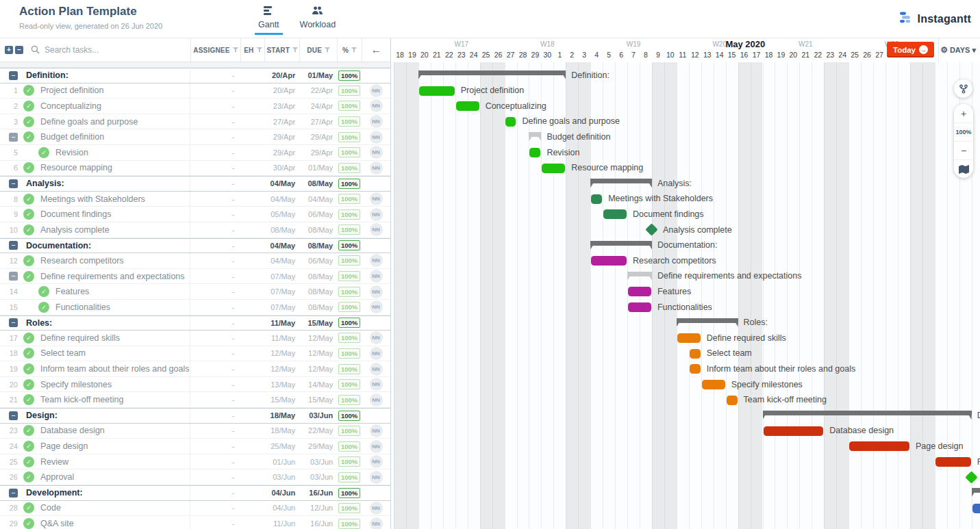  I want to click on due-date-cell: 14/May, so click(318, 385).